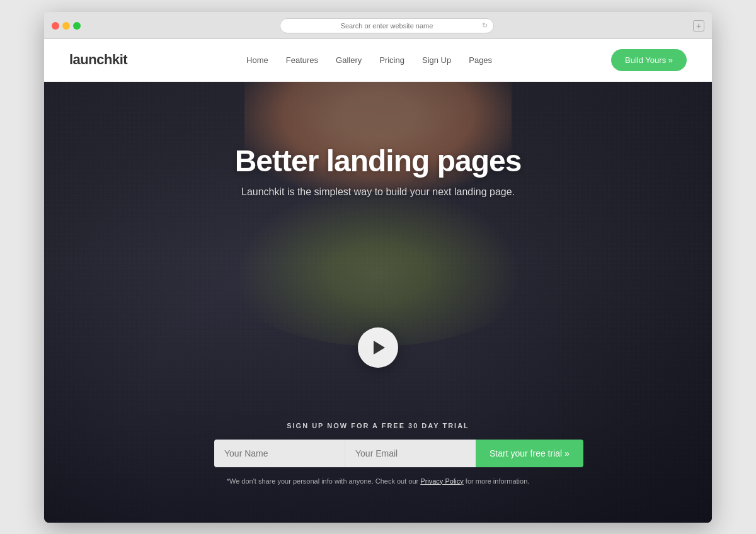 This screenshot has height=534, width=756. Describe the element at coordinates (378, 453) in the screenshot. I see `hero-bottom: SIGN UP NOW FOR A FREE 30 DAY TRIAL Star…` at that location.